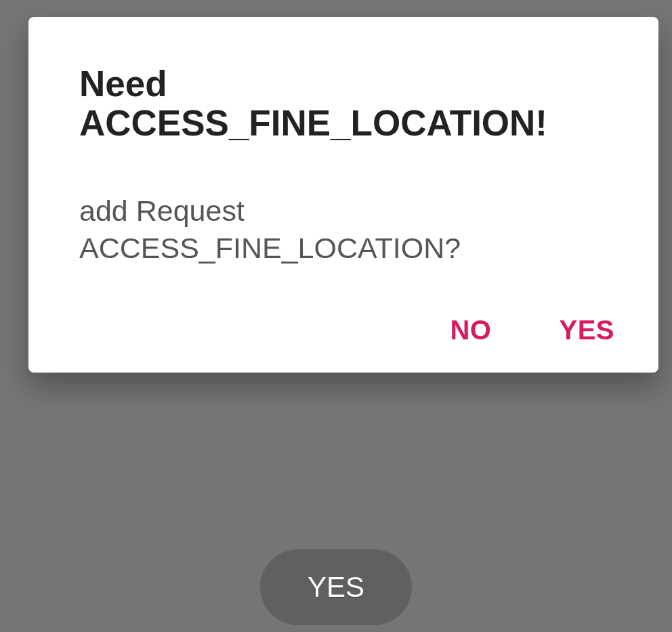  What do you see at coordinates (336, 587) in the screenshot?
I see `toast-text: YES` at bounding box center [336, 587].